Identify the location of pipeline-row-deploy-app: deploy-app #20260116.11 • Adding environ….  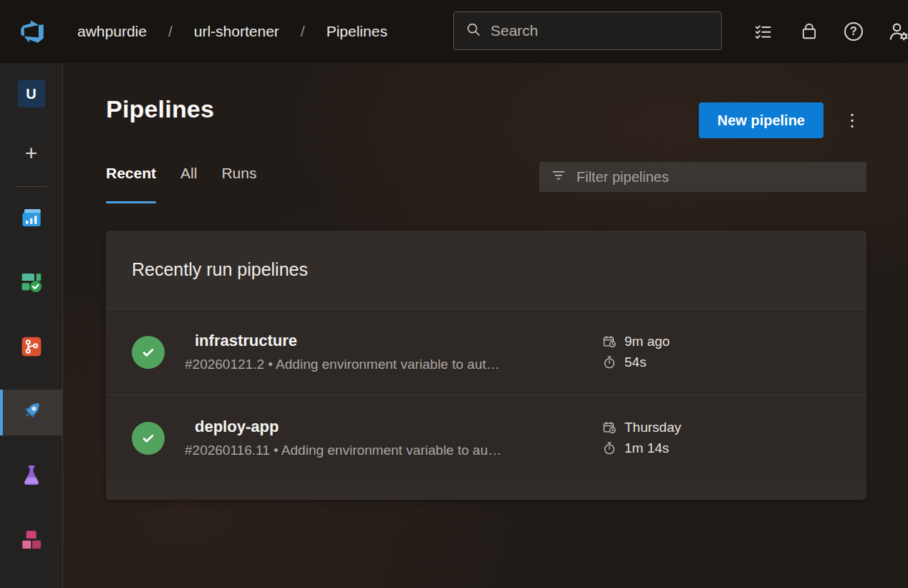
(486, 438).